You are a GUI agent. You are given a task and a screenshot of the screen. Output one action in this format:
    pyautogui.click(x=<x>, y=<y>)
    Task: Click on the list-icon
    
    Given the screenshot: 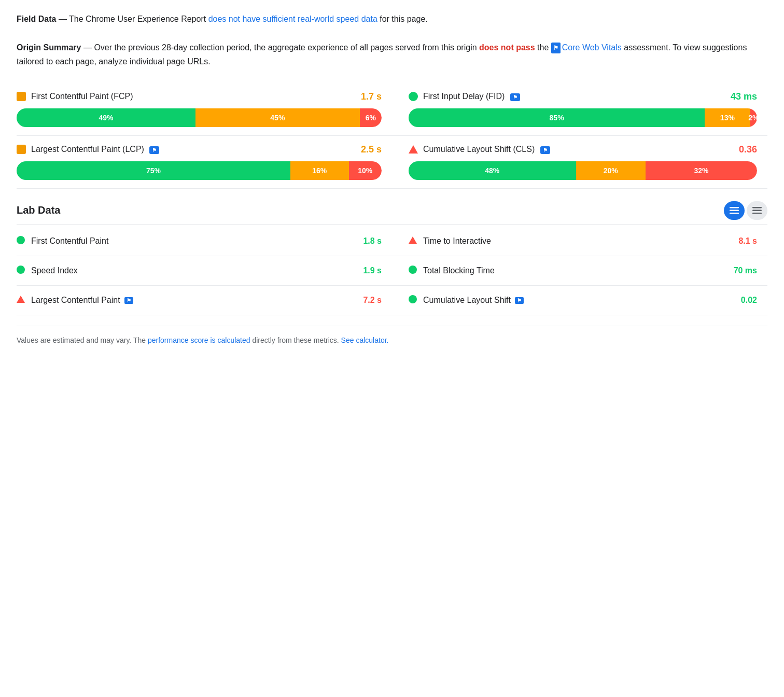 What is the action you would take?
    pyautogui.click(x=734, y=211)
    